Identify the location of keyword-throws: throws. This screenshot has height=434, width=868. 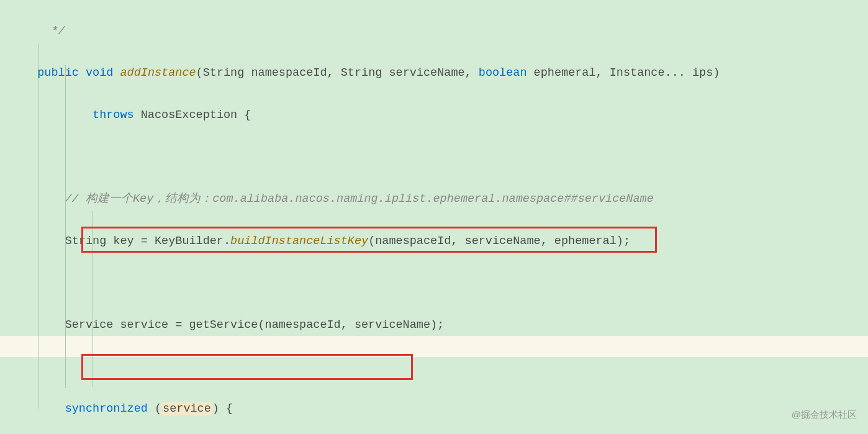
(113, 115).